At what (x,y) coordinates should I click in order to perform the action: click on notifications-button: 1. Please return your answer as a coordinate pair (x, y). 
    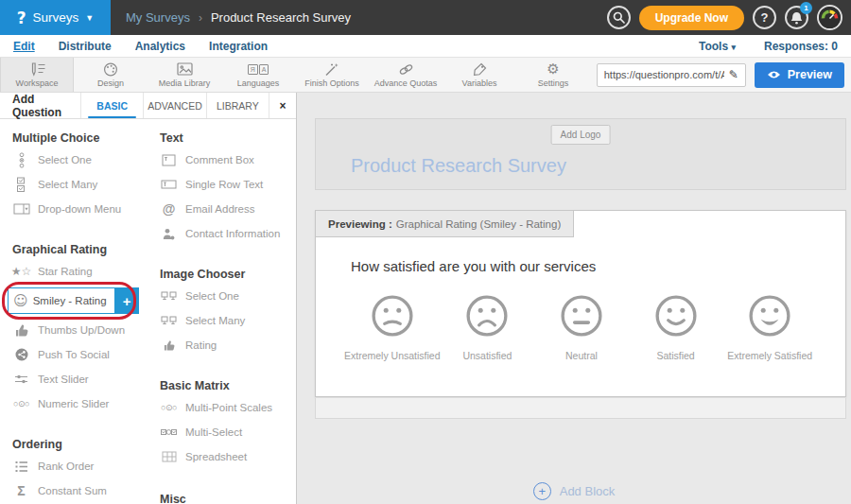
    Looking at the image, I should click on (796, 17).